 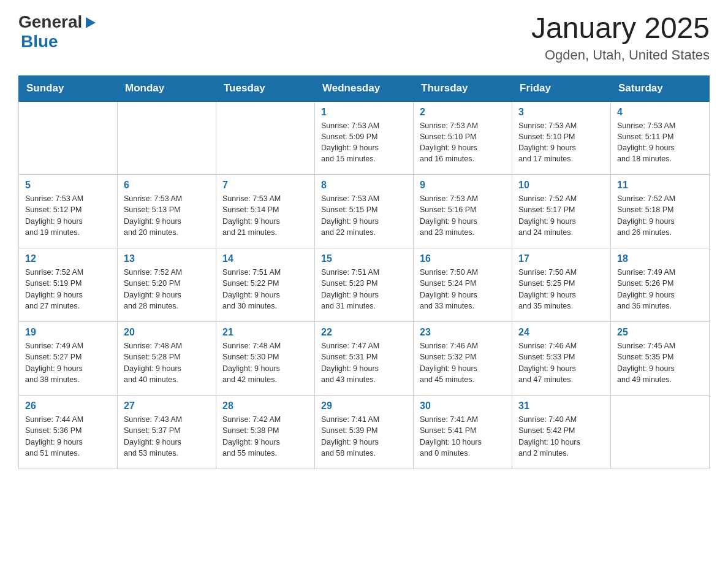 What do you see at coordinates (364, 406) in the screenshot?
I see `day-number: 29` at bounding box center [364, 406].